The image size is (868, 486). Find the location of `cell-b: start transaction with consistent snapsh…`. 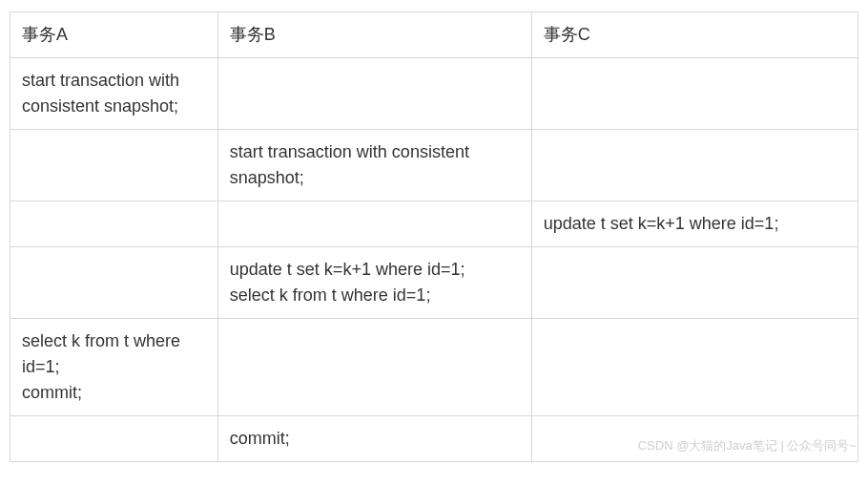

cell-b: start transaction with consistent snapsh… is located at coordinates (374, 166).